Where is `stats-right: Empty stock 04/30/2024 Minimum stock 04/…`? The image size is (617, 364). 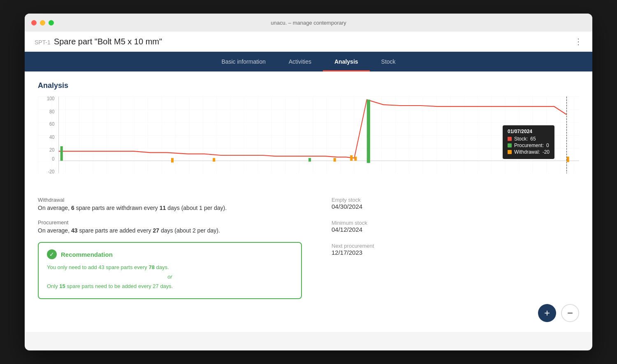 stats-right: Empty stock 04/30/2024 Minimum stock 04/… is located at coordinates (447, 248).